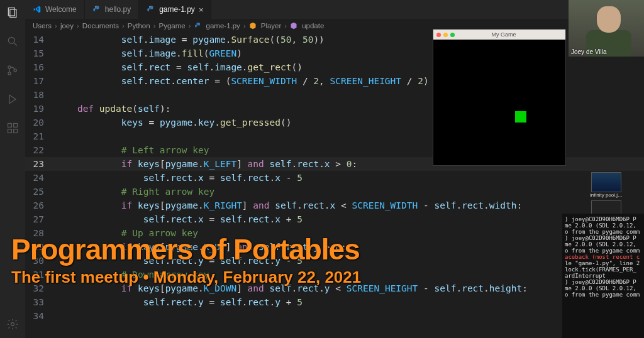 This screenshot has height=338, width=644. What do you see at coordinates (272, 26) in the screenshot?
I see `breadcrumb-segment: Player` at bounding box center [272, 26].